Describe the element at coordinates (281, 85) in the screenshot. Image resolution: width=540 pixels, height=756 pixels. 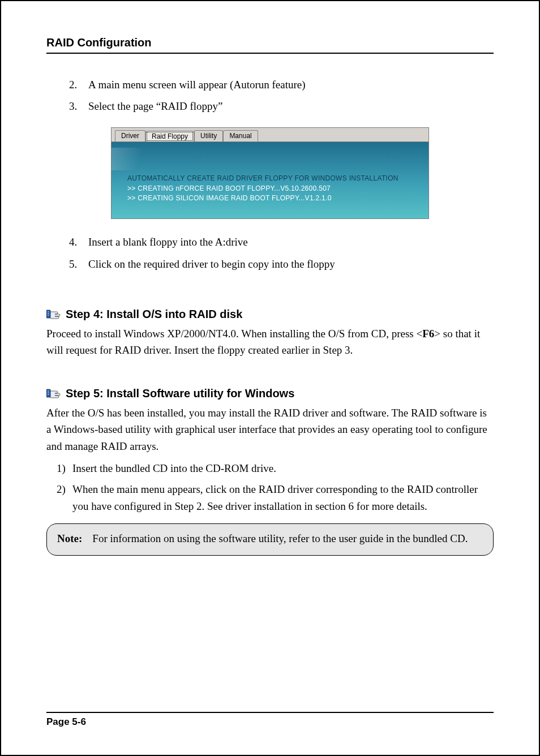
I see `list-item: 2. A main menu screen will appear (Autor…` at that location.